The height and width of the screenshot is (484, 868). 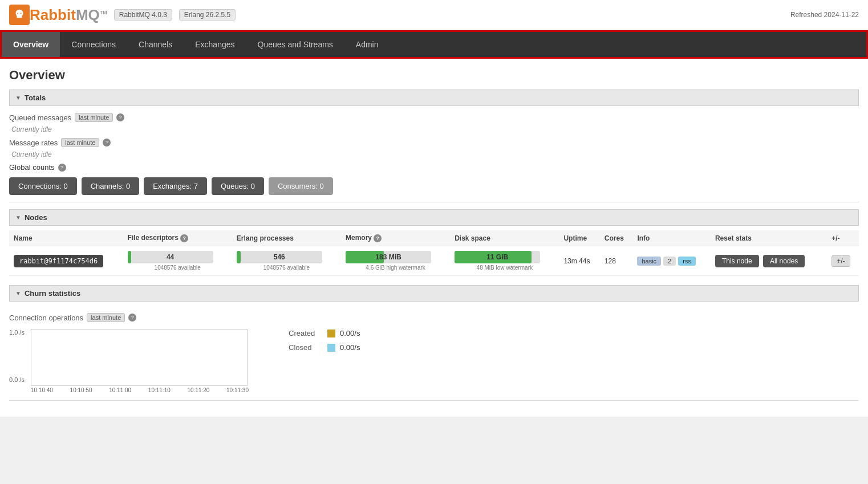 What do you see at coordinates (42, 390) in the screenshot?
I see `x-label-0: 10:10:40` at bounding box center [42, 390].